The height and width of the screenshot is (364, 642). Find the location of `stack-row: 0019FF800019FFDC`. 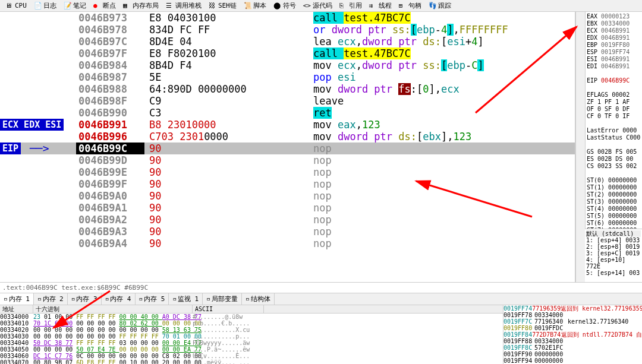

stack-row: 0019FF800019FFDC is located at coordinates (573, 328).